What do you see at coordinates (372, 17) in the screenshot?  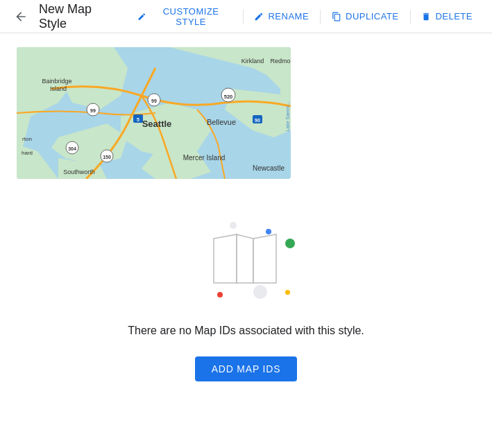 I see `duplicate-label: DUPLICATE` at bounding box center [372, 17].